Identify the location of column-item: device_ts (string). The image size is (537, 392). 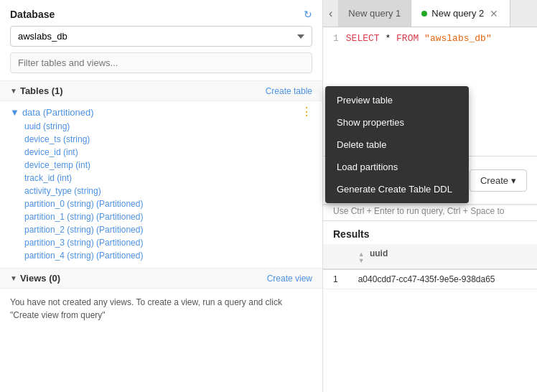
(168, 139).